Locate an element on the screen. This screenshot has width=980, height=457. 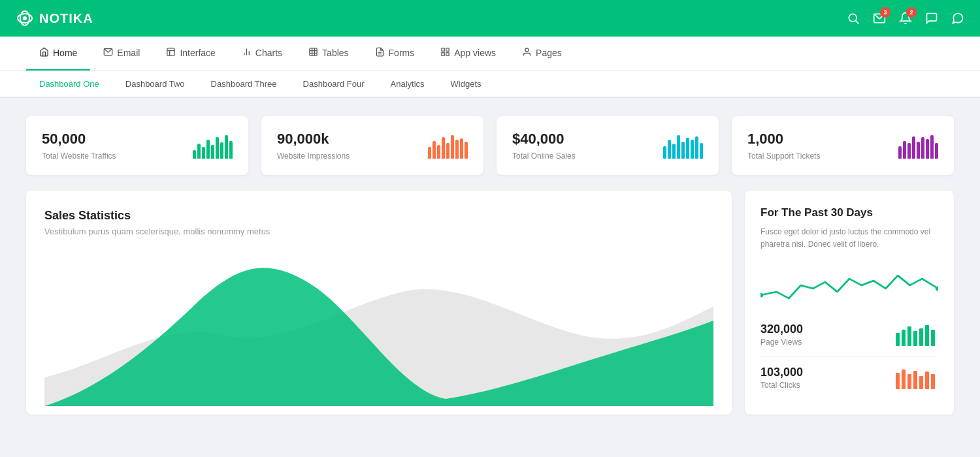
tab-tables: Tables is located at coordinates (328, 54).